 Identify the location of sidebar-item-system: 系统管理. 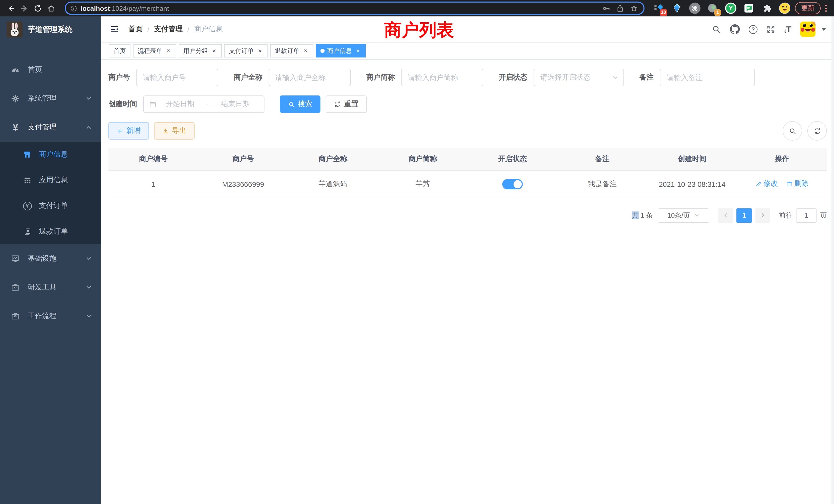
(51, 99).